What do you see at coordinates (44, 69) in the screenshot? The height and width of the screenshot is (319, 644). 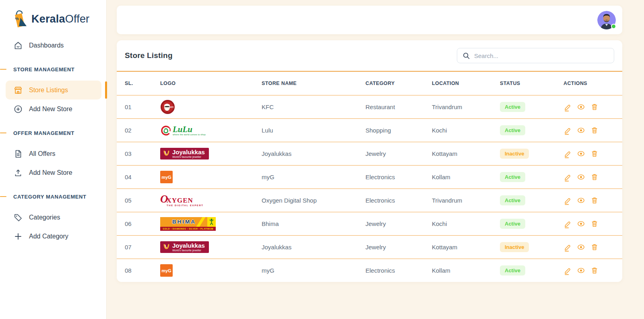 I see `section-label-text: STORE MANAGEMENT` at bounding box center [44, 69].